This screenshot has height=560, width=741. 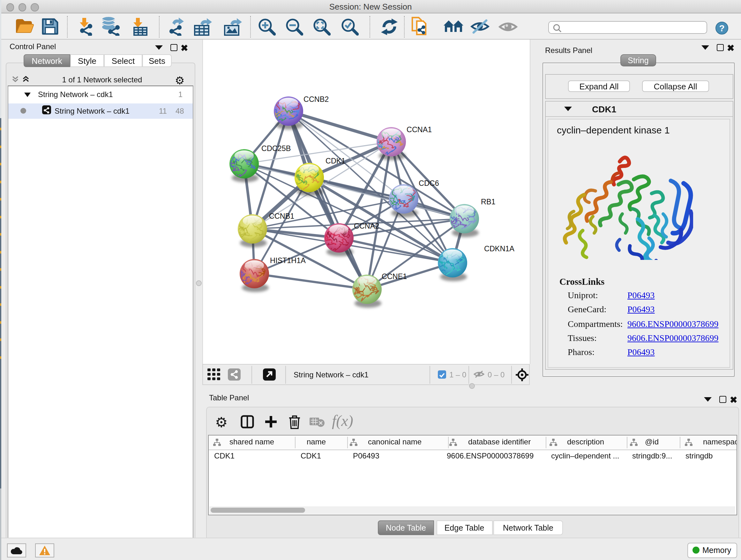 What do you see at coordinates (281, 216) in the screenshot?
I see `svg-text: CCNB1` at bounding box center [281, 216].